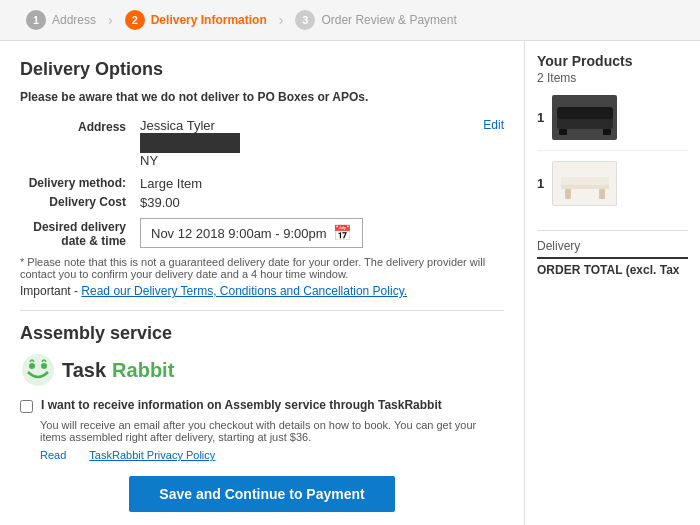 Image resolution: width=700 pixels, height=525 pixels. What do you see at coordinates (612, 267) in the screenshot?
I see `order-total-label: ORDER TOTAL (excl. Tax` at bounding box center [612, 267].